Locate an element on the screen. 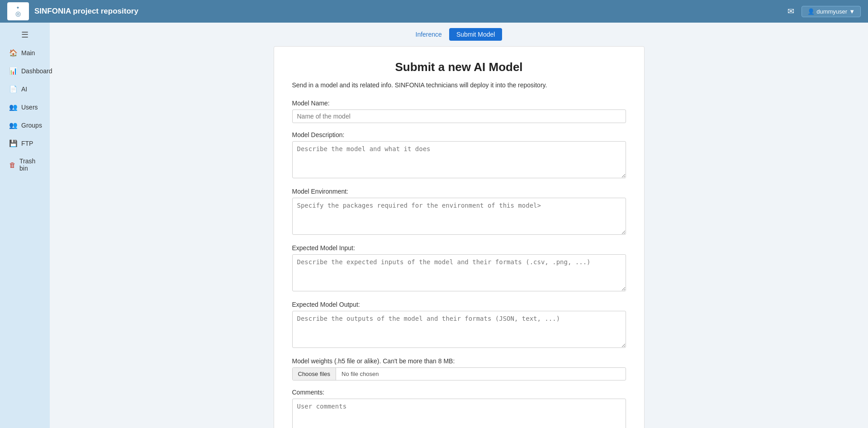 This screenshot has width=868, height=428. weights-group: Model weights (.h5 file or alike). Can't… is located at coordinates (459, 369).